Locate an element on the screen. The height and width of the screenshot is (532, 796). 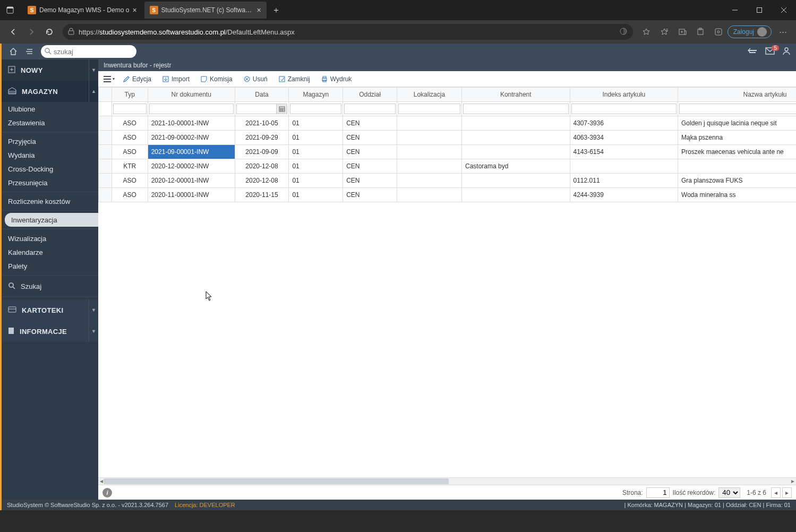
column-header: Indeks artykułu is located at coordinates (624, 95).